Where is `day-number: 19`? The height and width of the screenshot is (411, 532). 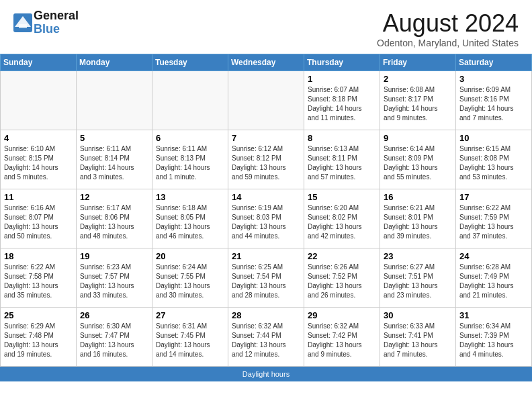
day-number: 19 is located at coordinates (114, 257).